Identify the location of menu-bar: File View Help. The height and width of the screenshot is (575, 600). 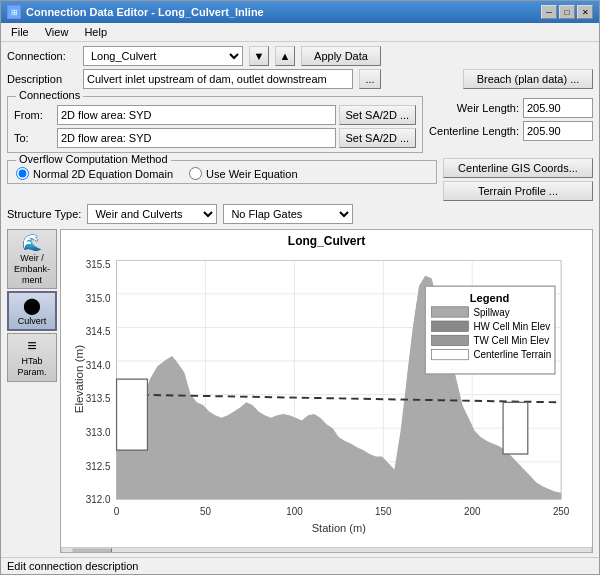
(300, 32).